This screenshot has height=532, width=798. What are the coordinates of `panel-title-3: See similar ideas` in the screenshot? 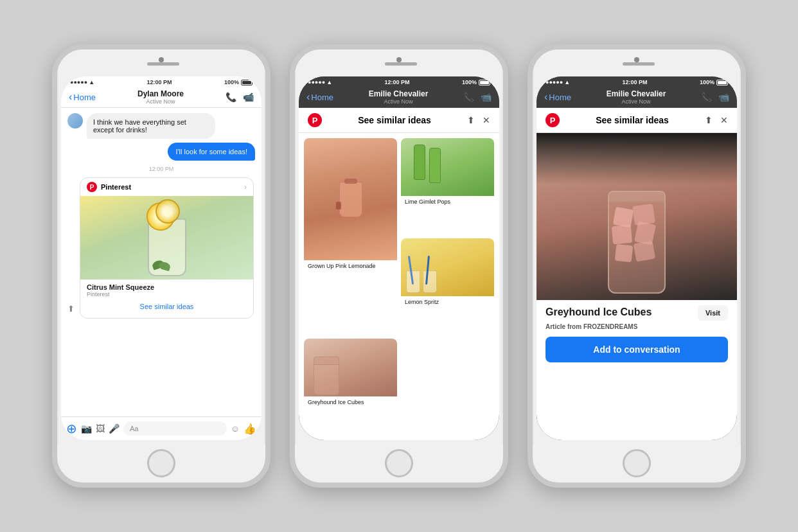 It's located at (632, 120).